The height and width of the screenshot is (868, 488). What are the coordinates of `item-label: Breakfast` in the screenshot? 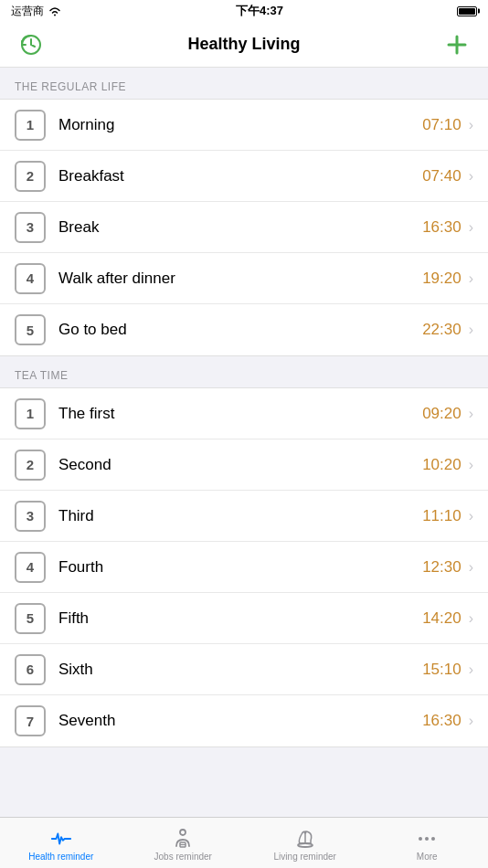 It's located at (240, 176).